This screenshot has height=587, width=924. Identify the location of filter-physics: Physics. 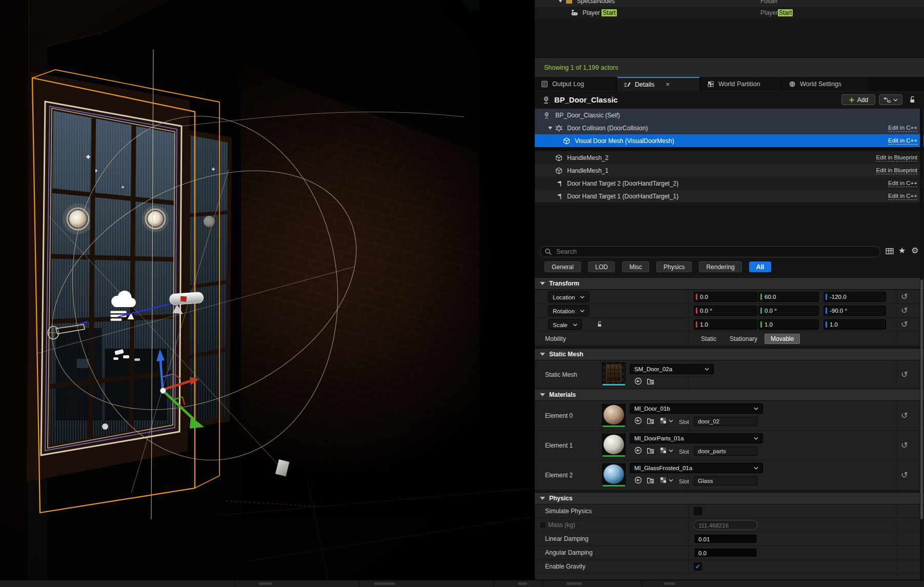
(674, 267).